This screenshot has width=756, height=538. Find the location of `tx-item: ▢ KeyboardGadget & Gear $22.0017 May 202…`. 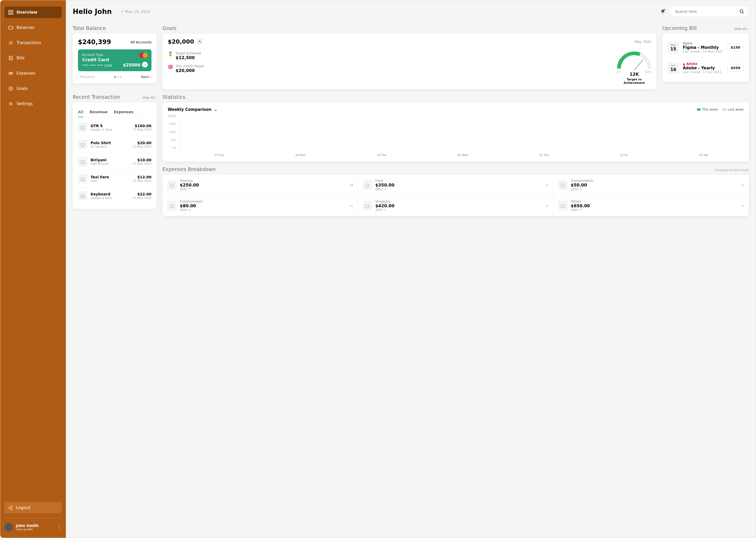

tx-item: ▢ KeyboardGadget & Gear $22.0017 May 202… is located at coordinates (115, 195).